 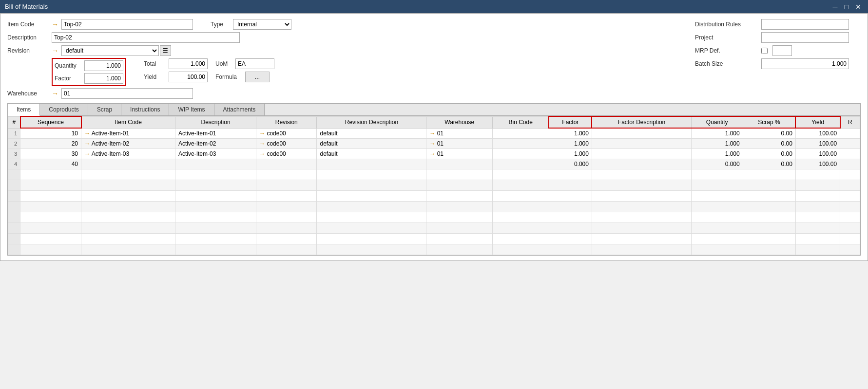 I want to click on tab-wip-items: WIP Items, so click(x=192, y=110).